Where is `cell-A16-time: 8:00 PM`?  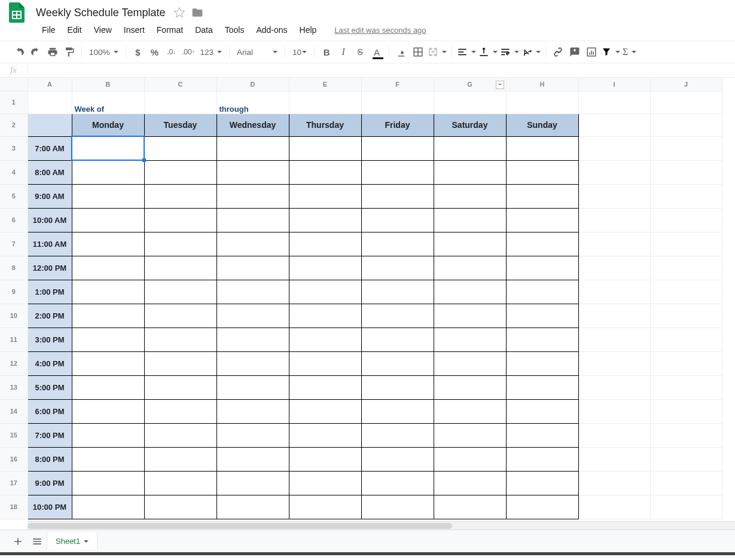
cell-A16-time: 8:00 PM is located at coordinates (50, 459).